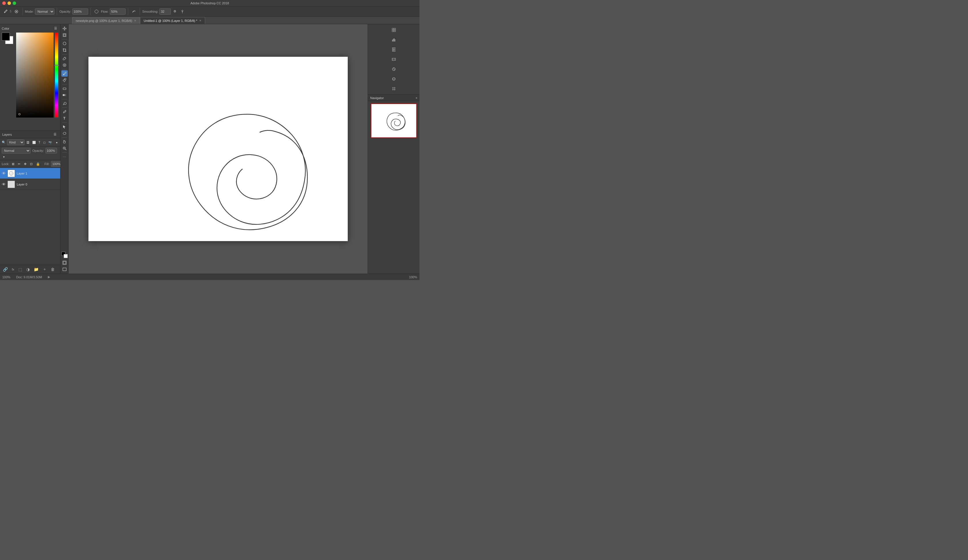  I want to click on tab-untitled-close: ✕, so click(200, 21).